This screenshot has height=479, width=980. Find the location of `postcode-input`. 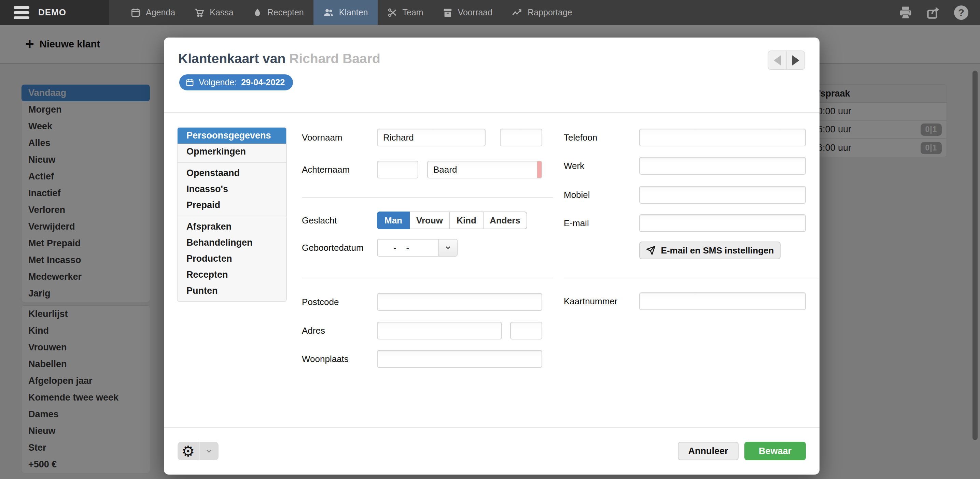

postcode-input is located at coordinates (460, 302).